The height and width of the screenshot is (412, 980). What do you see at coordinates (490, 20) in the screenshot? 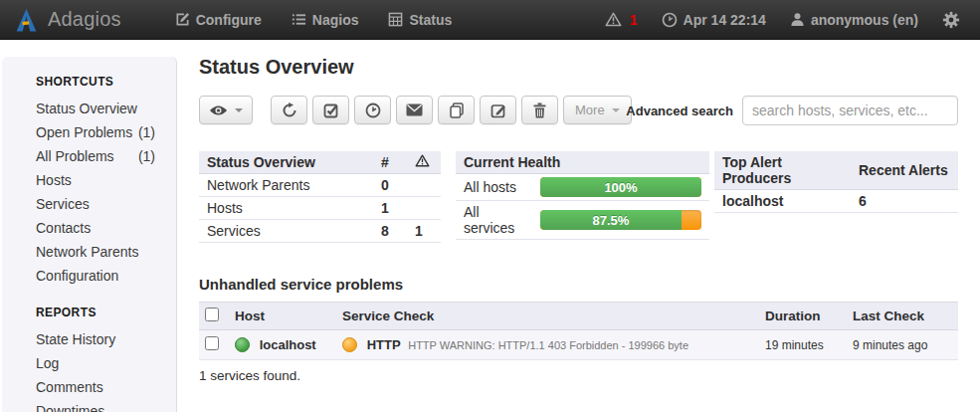
I see `top-navbar: Adagios Configure` at bounding box center [490, 20].